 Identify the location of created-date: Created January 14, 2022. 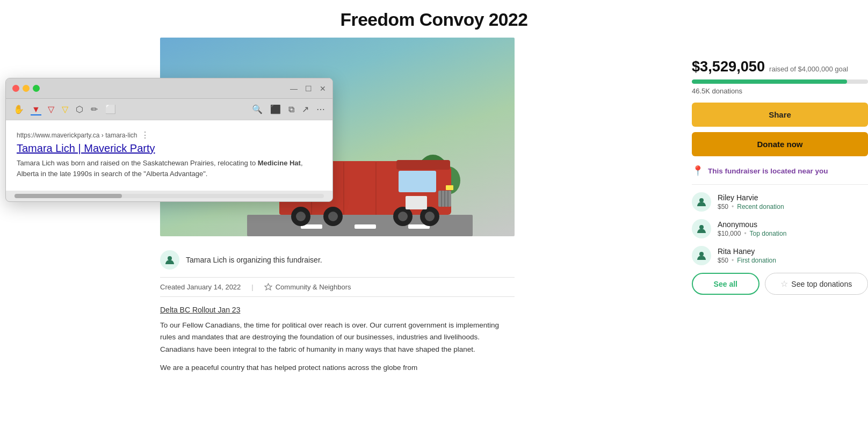
(200, 287).